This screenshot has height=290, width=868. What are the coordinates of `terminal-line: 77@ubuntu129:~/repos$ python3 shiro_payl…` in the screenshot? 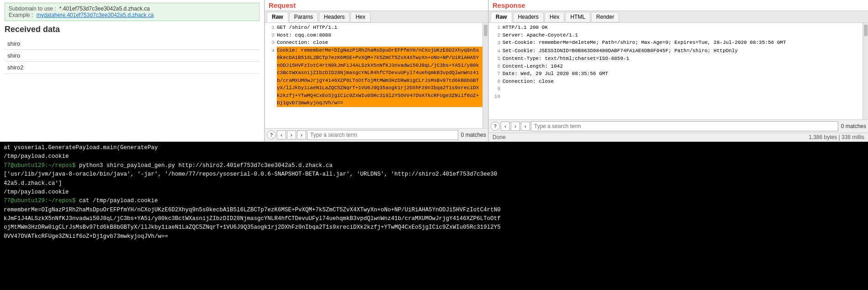 It's located at (434, 166).